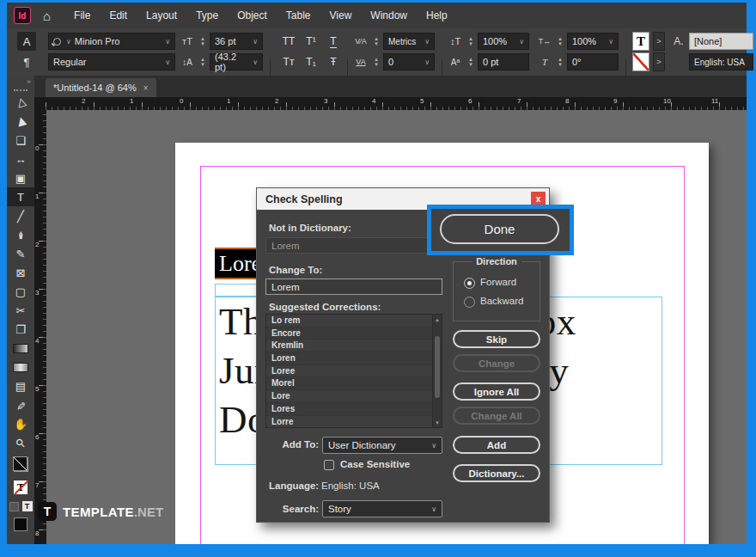 The width and height of the screenshot is (756, 557). I want to click on type-tool: T, so click(21, 197).